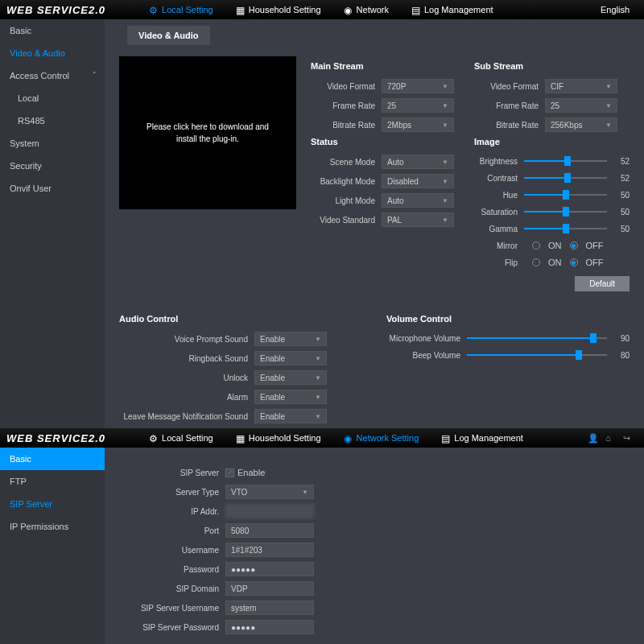 This screenshot has height=644, width=644. What do you see at coordinates (619, 10) in the screenshot?
I see `language-selector: English` at bounding box center [619, 10].